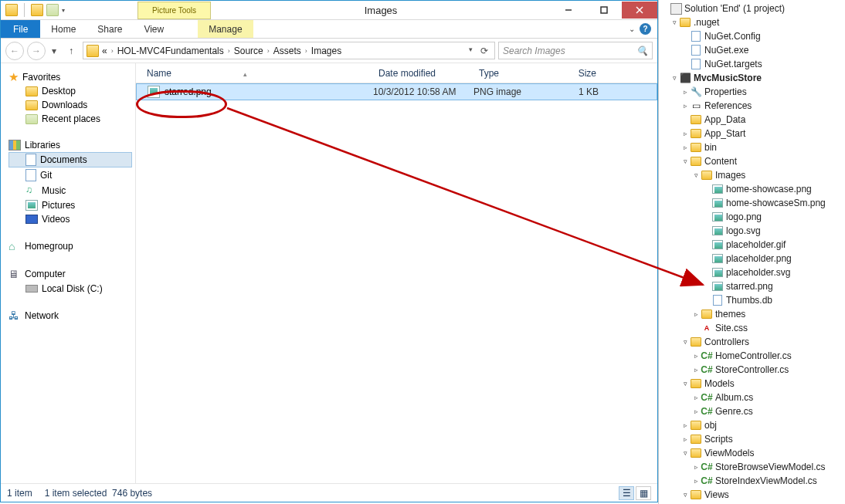 This screenshot has height=504, width=845. Describe the element at coordinates (110, 29) in the screenshot. I see `ribbon-tab-share: Share` at that location.